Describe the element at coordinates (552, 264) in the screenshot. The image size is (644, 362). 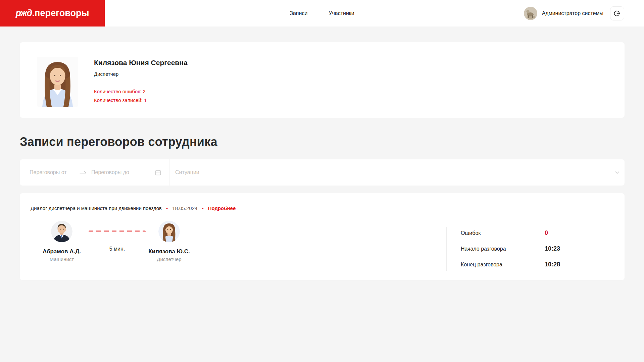
I see `stat-value: 10:28` at that location.